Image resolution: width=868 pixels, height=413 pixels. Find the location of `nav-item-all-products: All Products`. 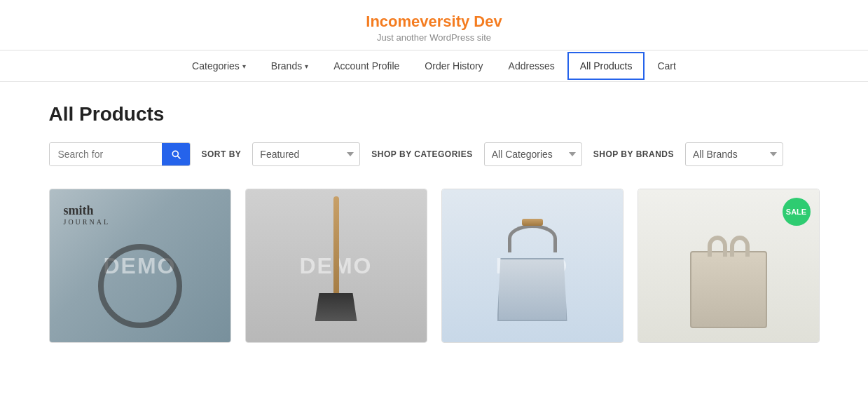

nav-item-all-products: All Products is located at coordinates (607, 66).